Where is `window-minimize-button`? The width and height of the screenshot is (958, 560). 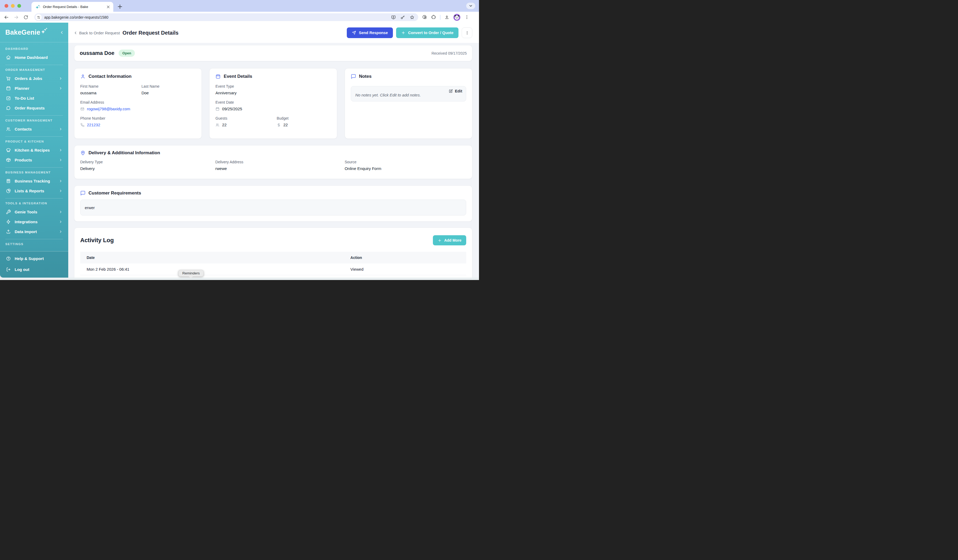
window-minimize-button is located at coordinates (13, 6).